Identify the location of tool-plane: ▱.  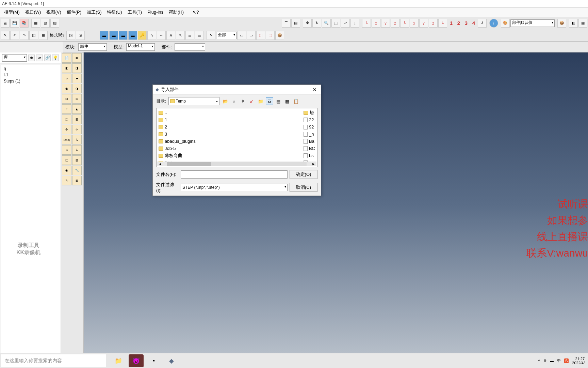
(67, 150).